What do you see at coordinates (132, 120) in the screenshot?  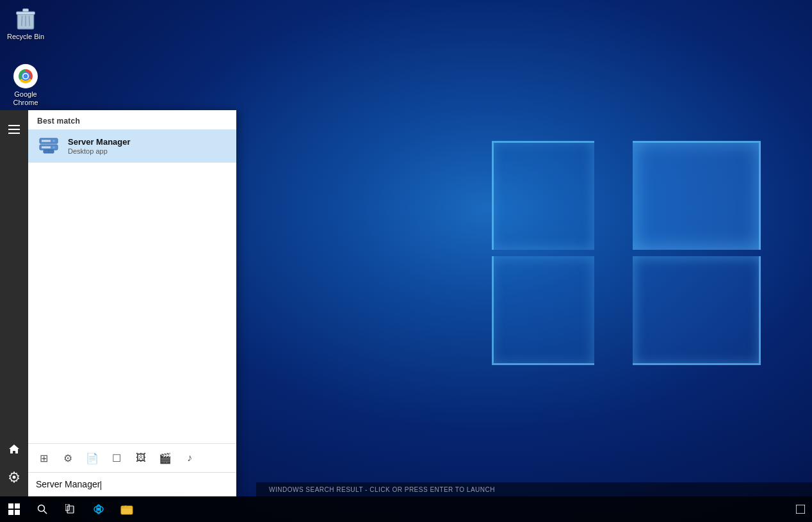 I see `best-match-label: Best match` at bounding box center [132, 120].